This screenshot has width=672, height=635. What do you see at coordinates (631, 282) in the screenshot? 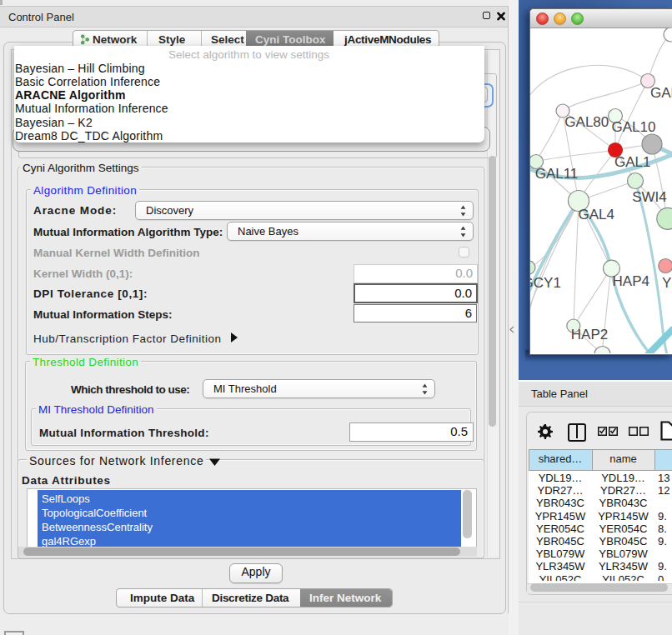
I see `svg-text: HAP4` at bounding box center [631, 282].